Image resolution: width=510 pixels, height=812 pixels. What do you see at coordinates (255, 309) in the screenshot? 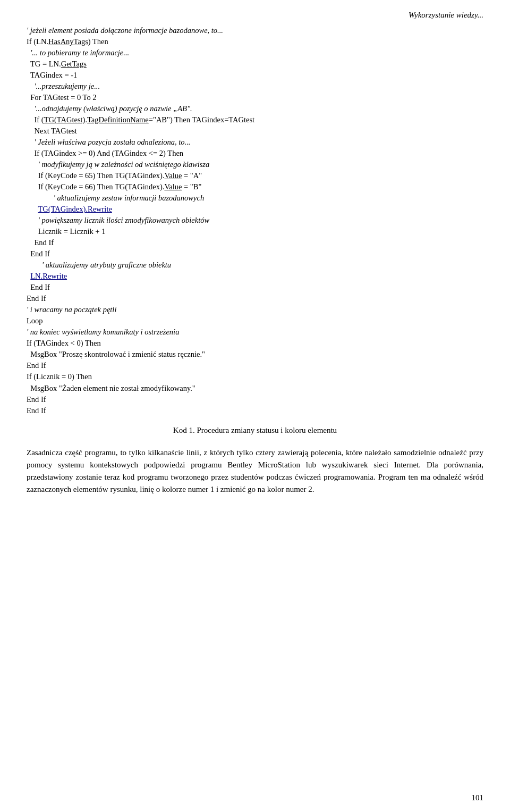
I see `code-line: ' i wracamy na początek pętli` at bounding box center [255, 309].